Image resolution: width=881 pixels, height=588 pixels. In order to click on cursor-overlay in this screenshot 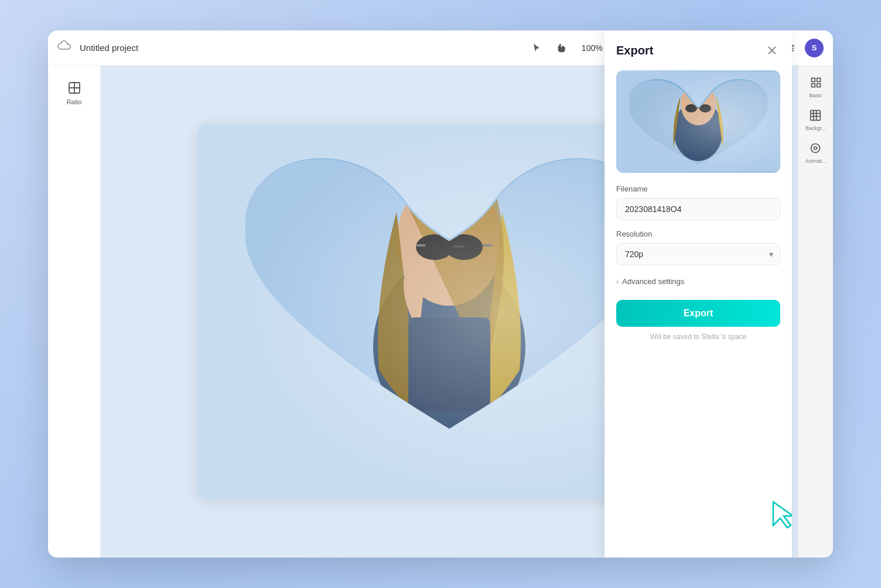, I will do `click(780, 517)`.